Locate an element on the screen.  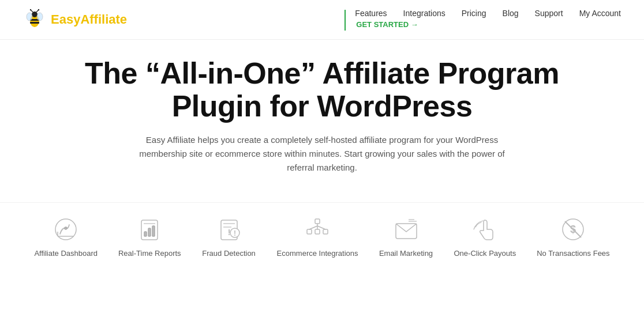
nav-link-pricing: Pricing is located at coordinates (474, 13).